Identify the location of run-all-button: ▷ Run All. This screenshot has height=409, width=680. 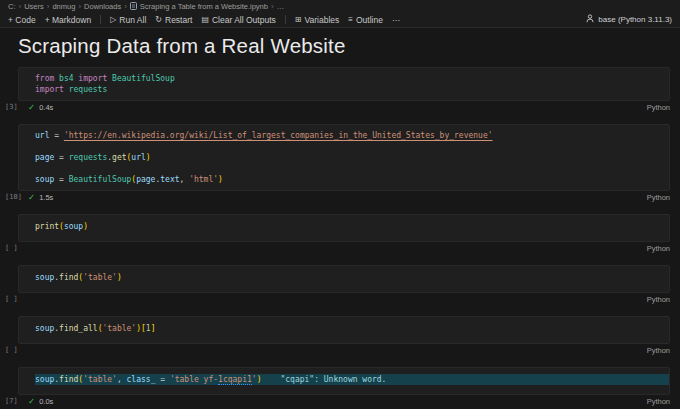
(128, 20).